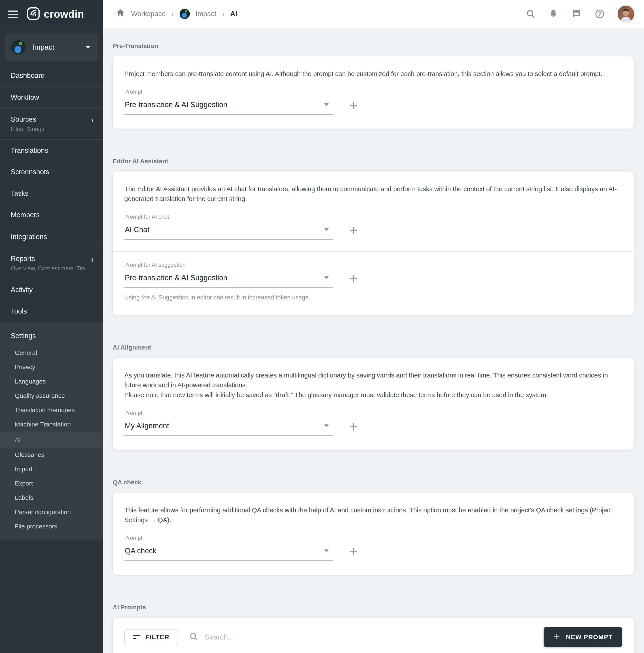  I want to click on sidebar-item-machine-translation: Machine Translation, so click(51, 425).